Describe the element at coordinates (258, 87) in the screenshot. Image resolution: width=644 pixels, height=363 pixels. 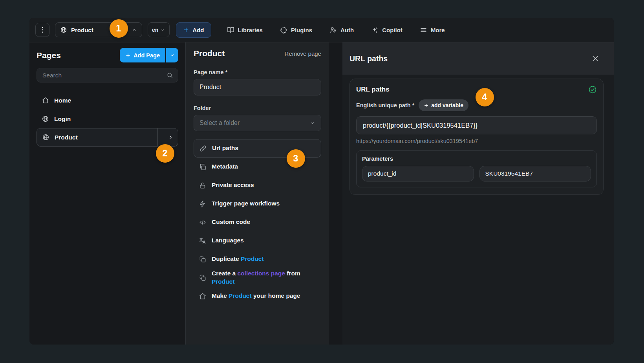
I see `page-name-input` at that location.